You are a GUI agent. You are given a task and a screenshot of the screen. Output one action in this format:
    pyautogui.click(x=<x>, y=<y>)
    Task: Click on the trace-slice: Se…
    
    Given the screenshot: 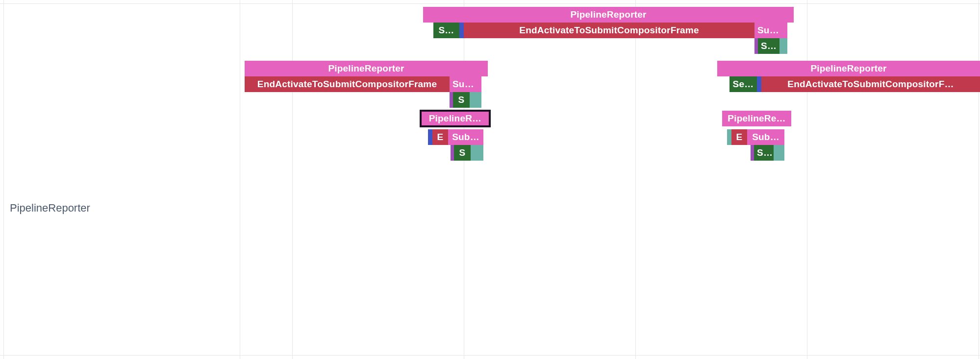 What is the action you would take?
    pyautogui.click(x=743, y=84)
    